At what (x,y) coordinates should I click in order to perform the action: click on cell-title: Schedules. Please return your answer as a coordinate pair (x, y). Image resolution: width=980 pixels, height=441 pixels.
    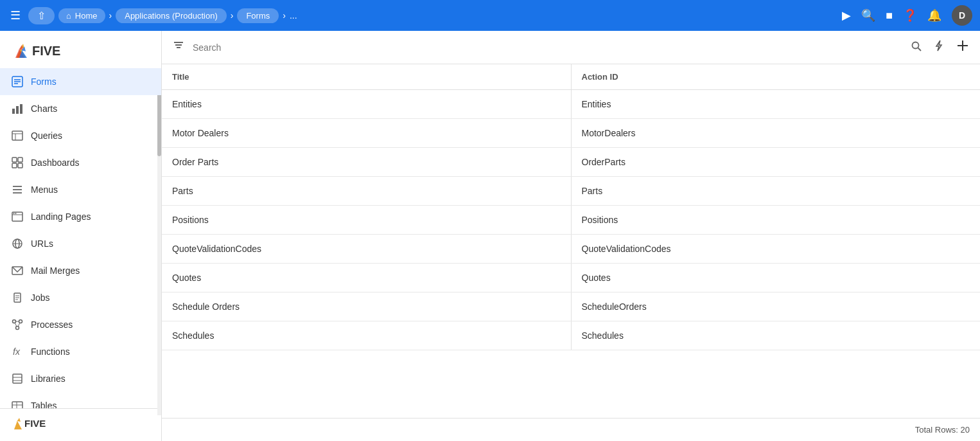
    Looking at the image, I should click on (366, 336).